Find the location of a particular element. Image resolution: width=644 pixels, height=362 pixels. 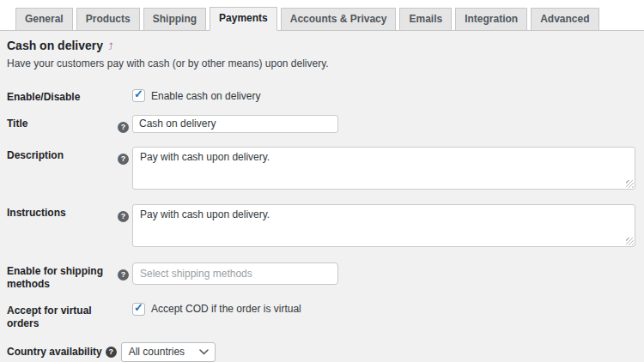

row-instructions: Instructions ? Pay with cash upon delive… is located at coordinates (320, 226).